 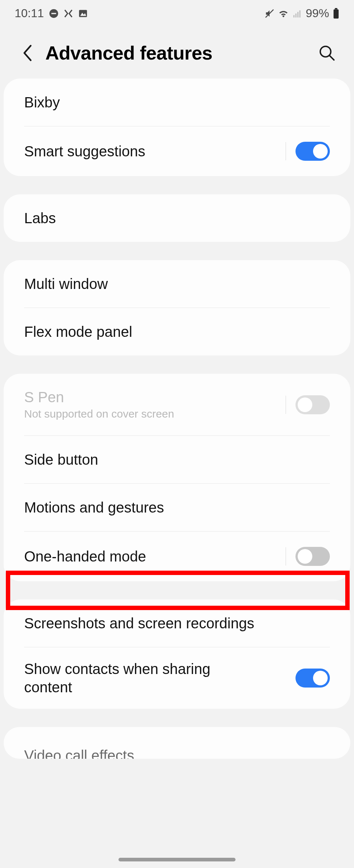 I want to click on status-right: 99%, so click(x=302, y=13).